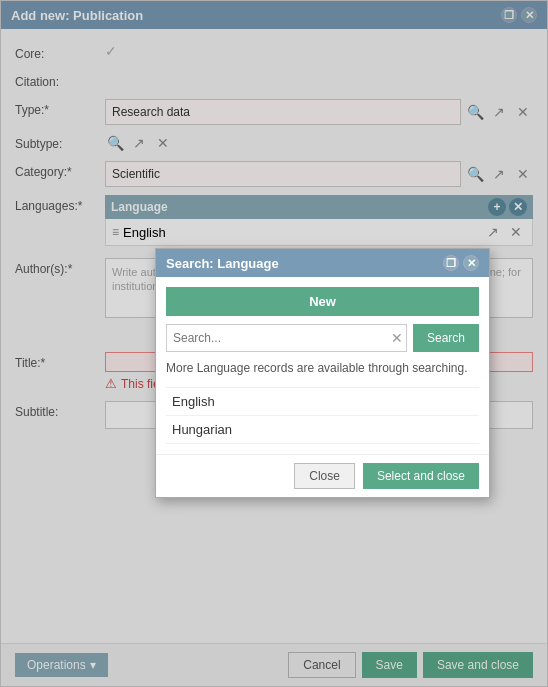 The image size is (548, 687). I want to click on dialog-title: Search: Language, so click(222, 264).